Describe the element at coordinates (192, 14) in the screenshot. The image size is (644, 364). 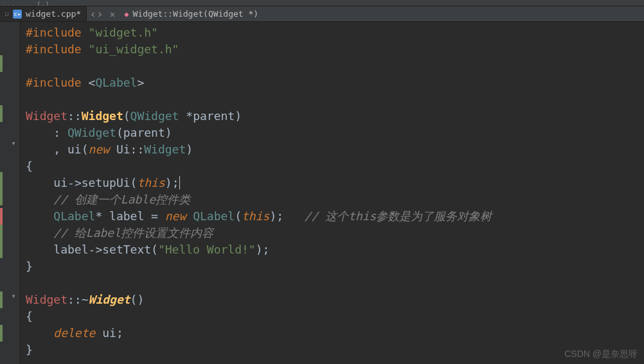
I see `breadcrumb: ◆ Widget::Widget(QWidget *)` at that location.